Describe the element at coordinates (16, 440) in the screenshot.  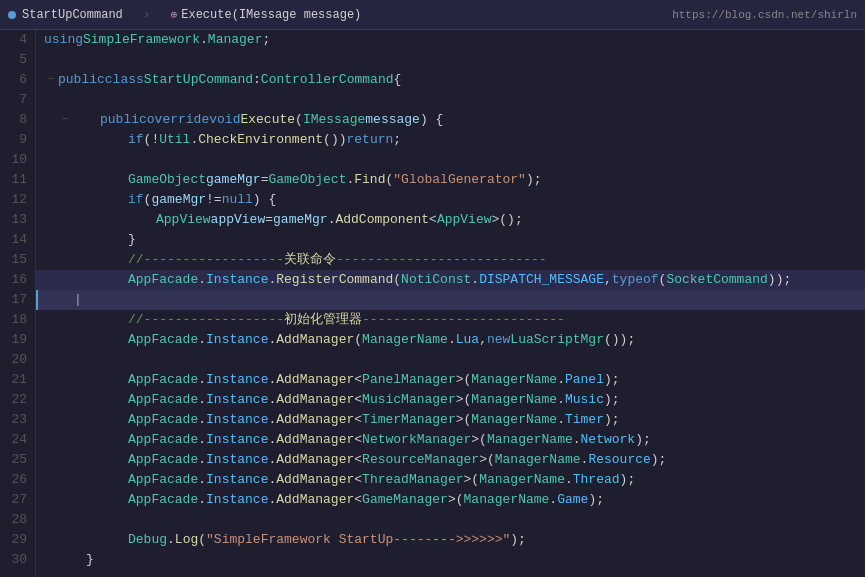
I see `line-num-24: 24` at that location.